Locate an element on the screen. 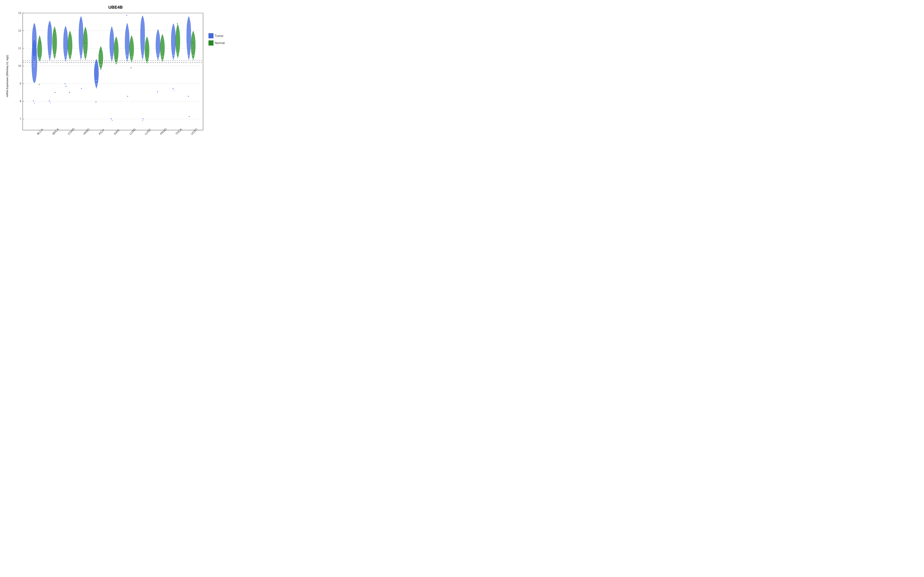  legend-tumor-label: Tumor is located at coordinates (219, 36).